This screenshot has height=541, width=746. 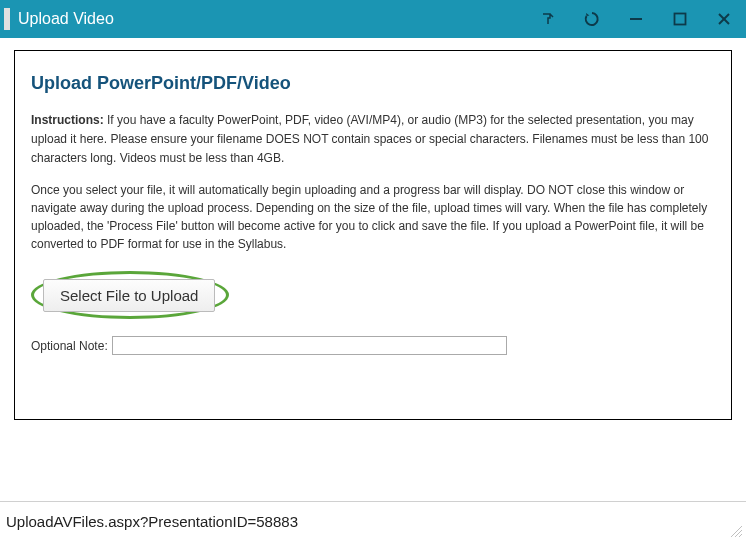 What do you see at coordinates (370, 139) in the screenshot?
I see `instructions-text-1: If you have a faculty PowerPoint, PDF, v…` at bounding box center [370, 139].